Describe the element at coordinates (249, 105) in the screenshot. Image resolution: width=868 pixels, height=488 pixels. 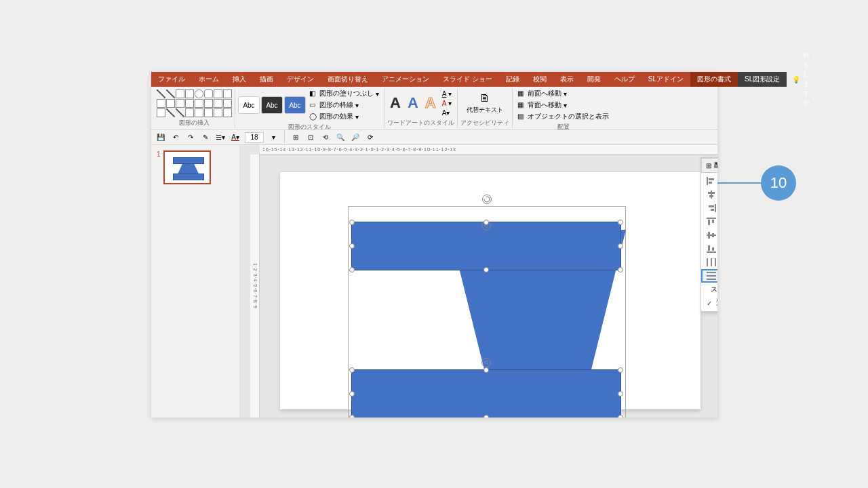
I see `style-preset-1: Abc` at that location.